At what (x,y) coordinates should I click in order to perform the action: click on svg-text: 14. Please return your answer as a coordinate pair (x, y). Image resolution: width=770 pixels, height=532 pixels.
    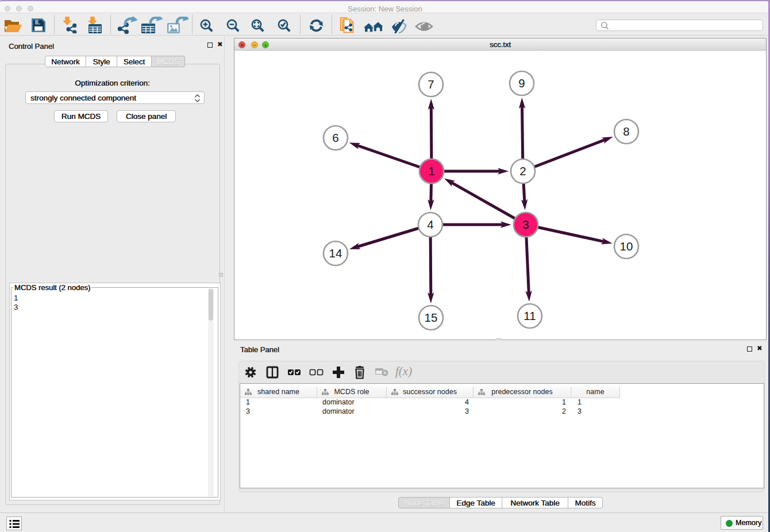
    Looking at the image, I should click on (336, 253).